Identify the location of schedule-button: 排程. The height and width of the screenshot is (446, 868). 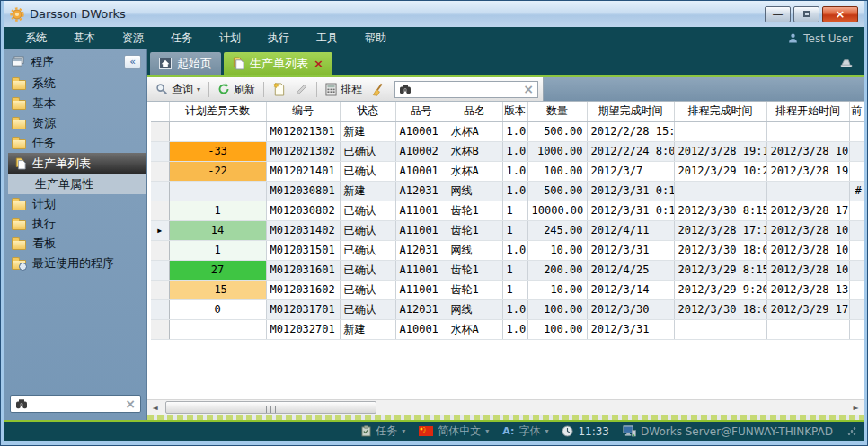
(343, 90).